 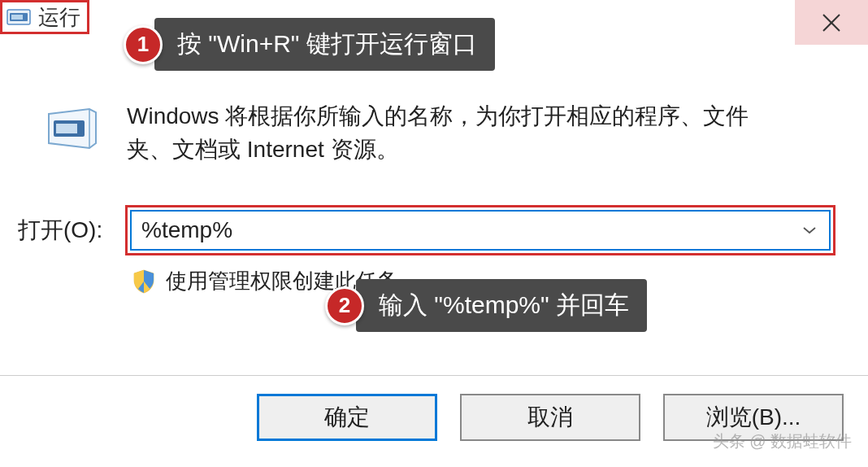 What do you see at coordinates (59, 18) in the screenshot?
I see `window-title: 运行` at bounding box center [59, 18].